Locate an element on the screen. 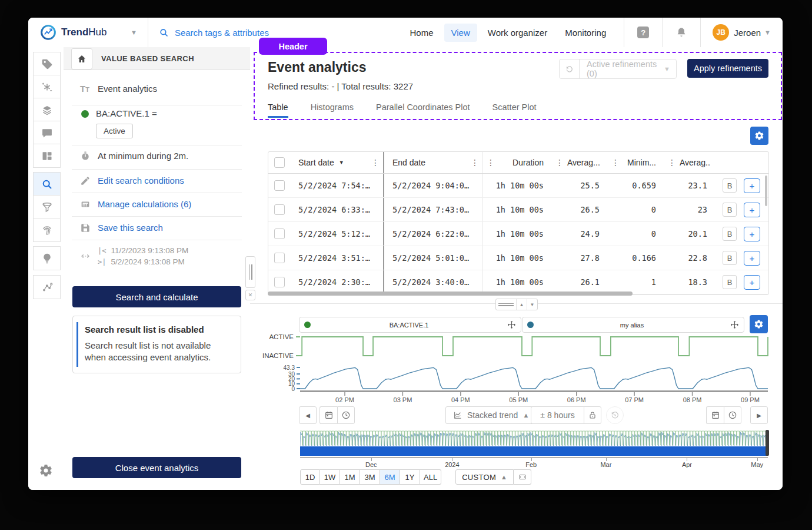 Image resolution: width=812 pixels, height=530 pixels. zoom-1w-button: 1W is located at coordinates (330, 477).